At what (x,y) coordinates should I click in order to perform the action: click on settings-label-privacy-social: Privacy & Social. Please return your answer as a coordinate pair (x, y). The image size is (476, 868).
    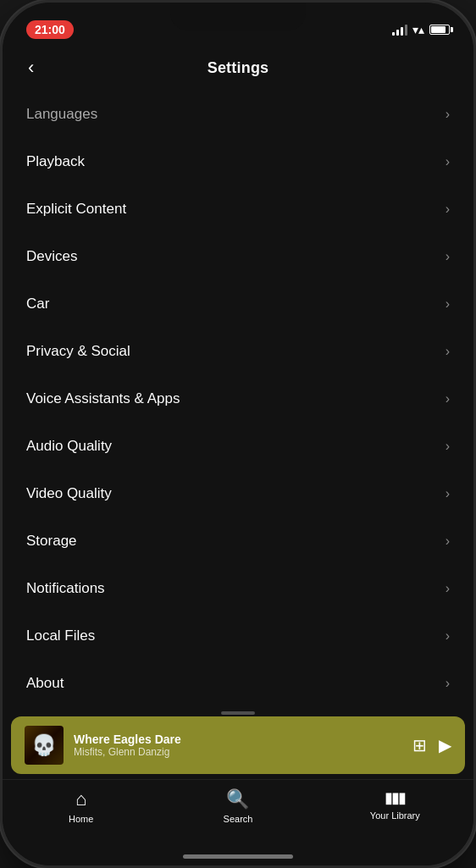
    Looking at the image, I should click on (78, 351).